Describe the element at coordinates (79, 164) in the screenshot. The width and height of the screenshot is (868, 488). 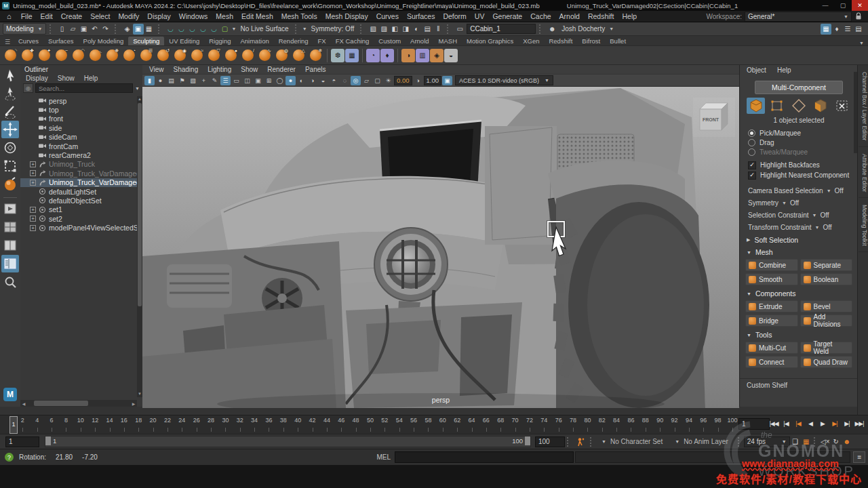
I see `outliner-item-unimog-truck: +Unimog_Truck` at that location.